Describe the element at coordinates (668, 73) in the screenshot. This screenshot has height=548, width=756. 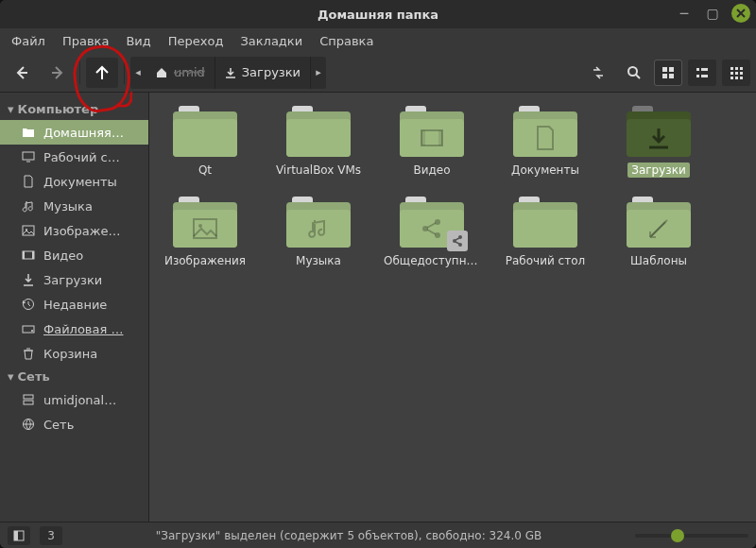
I see `grid-icon` at that location.